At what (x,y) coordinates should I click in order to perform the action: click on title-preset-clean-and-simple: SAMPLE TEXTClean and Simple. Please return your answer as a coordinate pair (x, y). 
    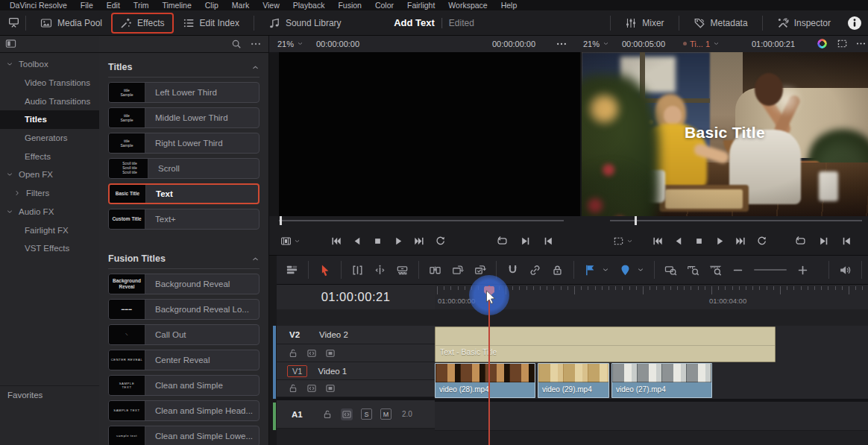
    Looking at the image, I should click on (183, 385).